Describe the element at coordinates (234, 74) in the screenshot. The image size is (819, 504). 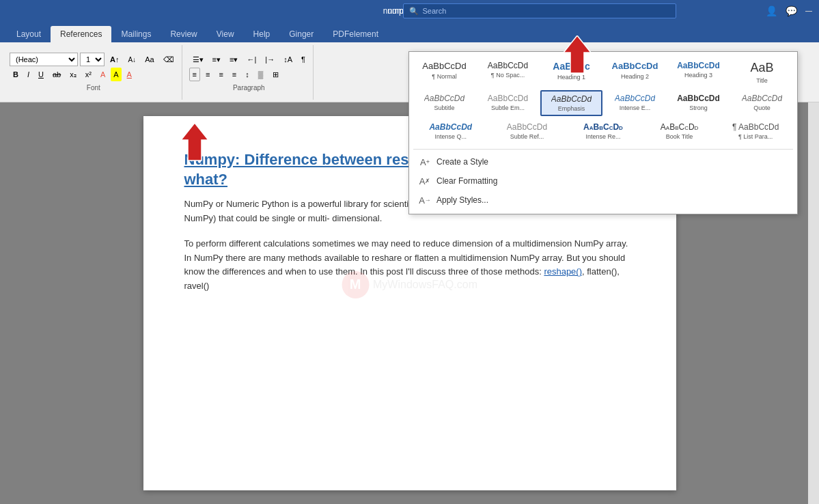
I see `justify-btn: ≡` at that location.